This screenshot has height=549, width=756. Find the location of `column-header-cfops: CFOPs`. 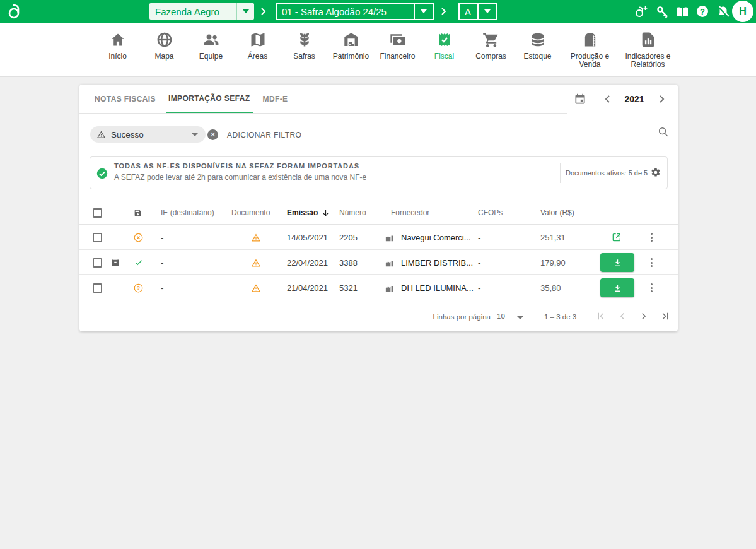

column-header-cfops: CFOPs is located at coordinates (491, 213).